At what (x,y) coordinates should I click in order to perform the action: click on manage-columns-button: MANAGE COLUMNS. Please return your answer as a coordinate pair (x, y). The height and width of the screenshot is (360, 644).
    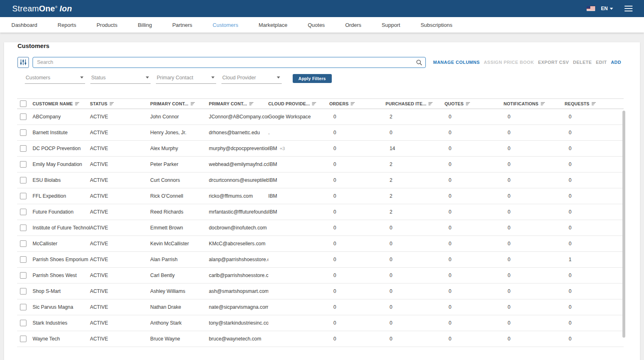
    Looking at the image, I should click on (457, 62).